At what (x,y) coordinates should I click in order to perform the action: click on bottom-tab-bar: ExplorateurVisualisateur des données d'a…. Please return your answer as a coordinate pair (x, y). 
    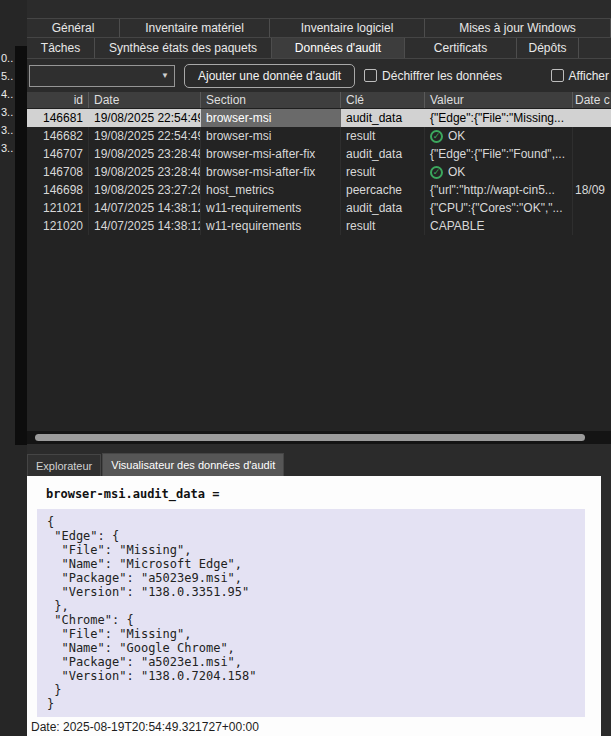
    Looking at the image, I should click on (319, 464).